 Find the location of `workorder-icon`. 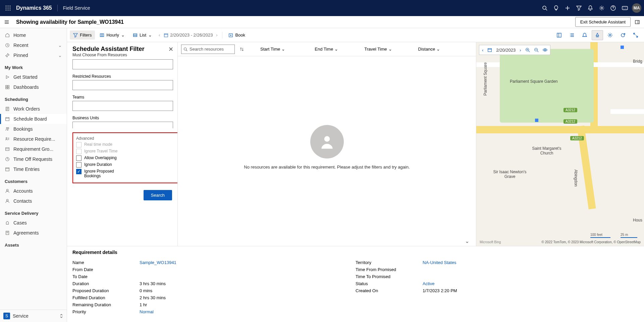

workorder-icon is located at coordinates (7, 109).